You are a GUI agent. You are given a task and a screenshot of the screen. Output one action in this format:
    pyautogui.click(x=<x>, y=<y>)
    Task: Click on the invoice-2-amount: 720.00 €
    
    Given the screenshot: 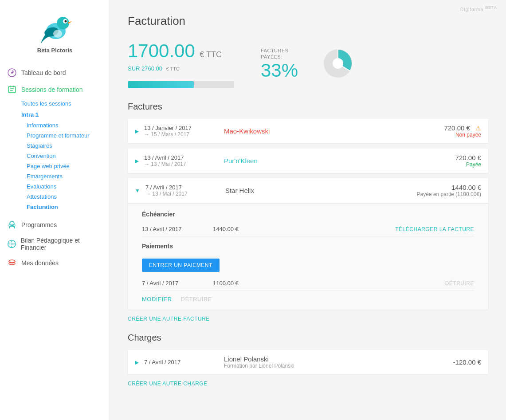 What is the action you would take?
    pyautogui.click(x=446, y=158)
    